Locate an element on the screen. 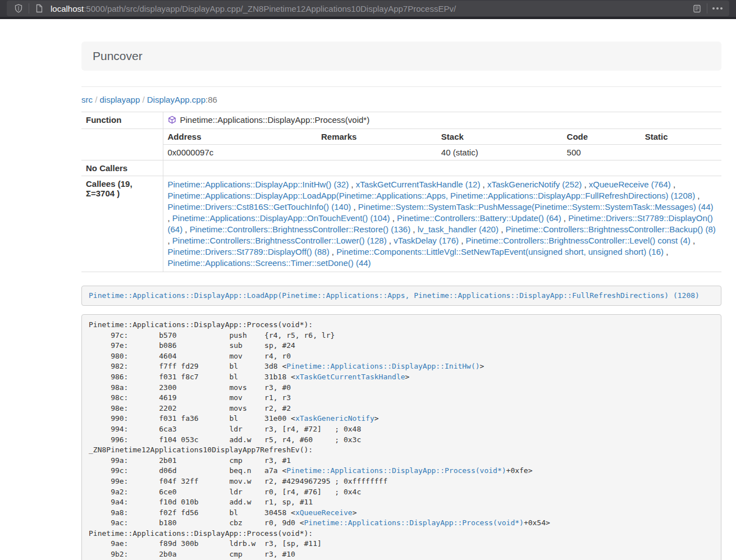 The width and height of the screenshot is (736, 560). callee-link: Pinetime::Applications::DisplayApp::Load… is located at coordinates (432, 195).